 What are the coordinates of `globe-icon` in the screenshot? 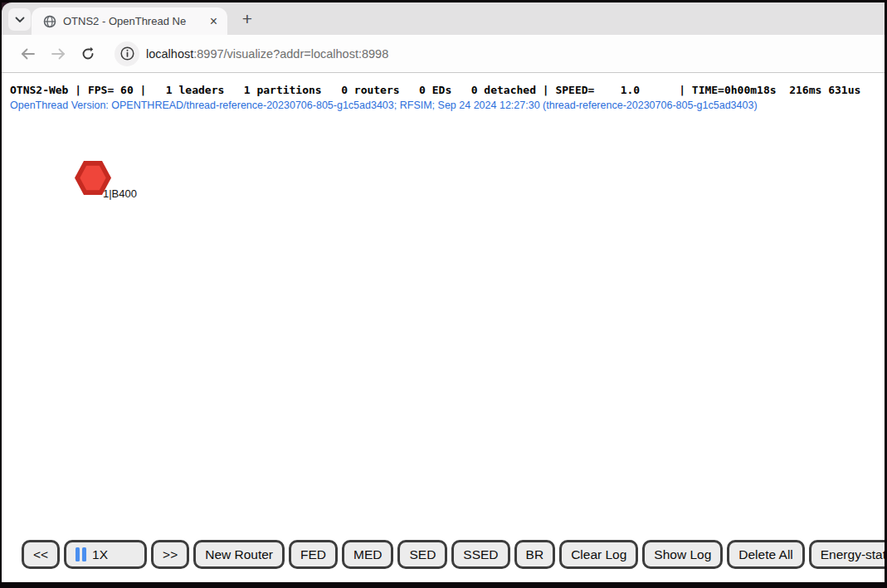 It's located at (50, 22).